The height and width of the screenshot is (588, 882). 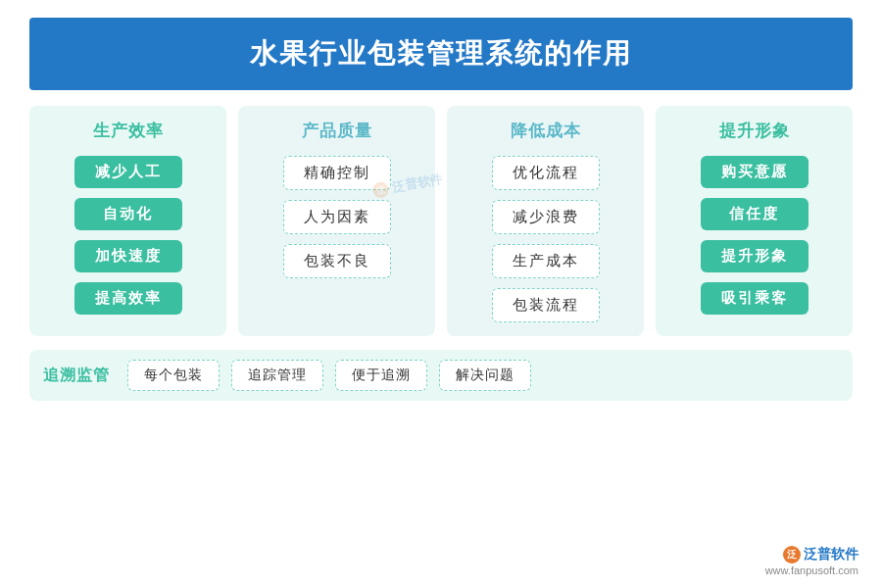 What do you see at coordinates (811, 570) in the screenshot?
I see `logo-url: www.fanpusoft.com` at bounding box center [811, 570].